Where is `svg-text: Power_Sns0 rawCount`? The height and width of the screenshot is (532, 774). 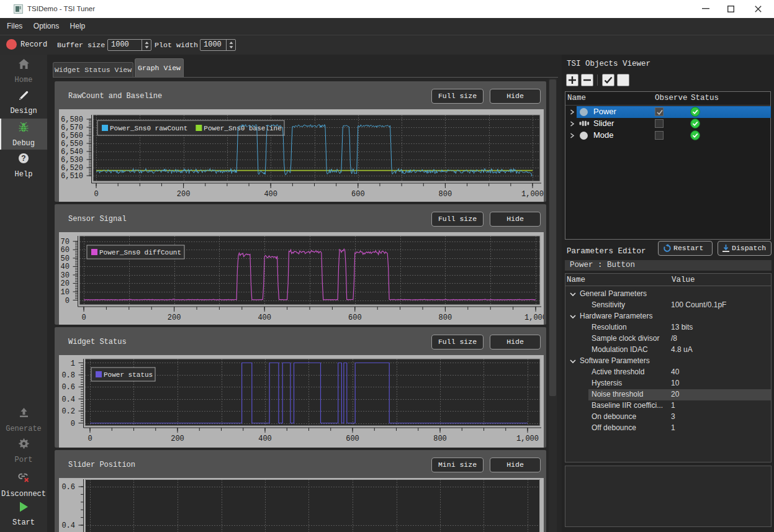 svg-text: Power_Sns0 rawCount is located at coordinates (149, 128).